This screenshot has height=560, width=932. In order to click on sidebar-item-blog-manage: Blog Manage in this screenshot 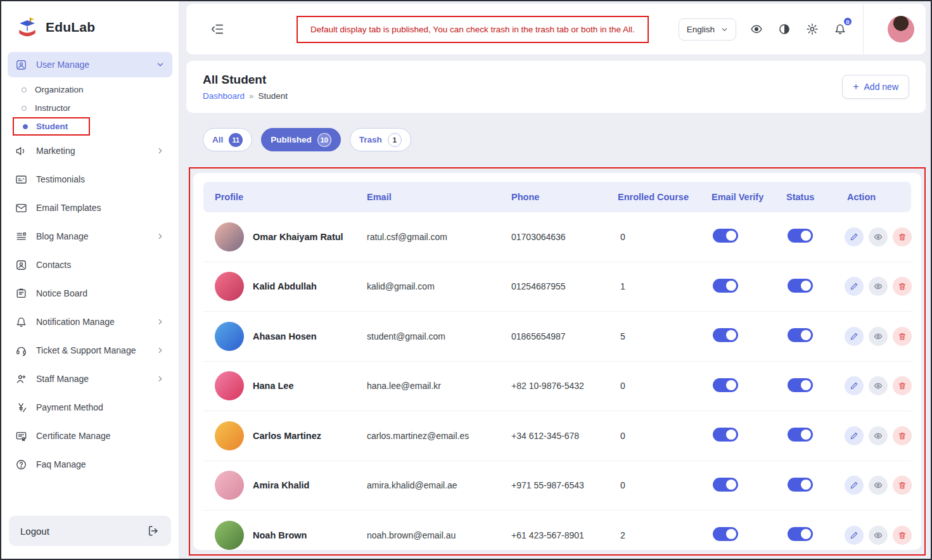, I will do `click(90, 236)`.